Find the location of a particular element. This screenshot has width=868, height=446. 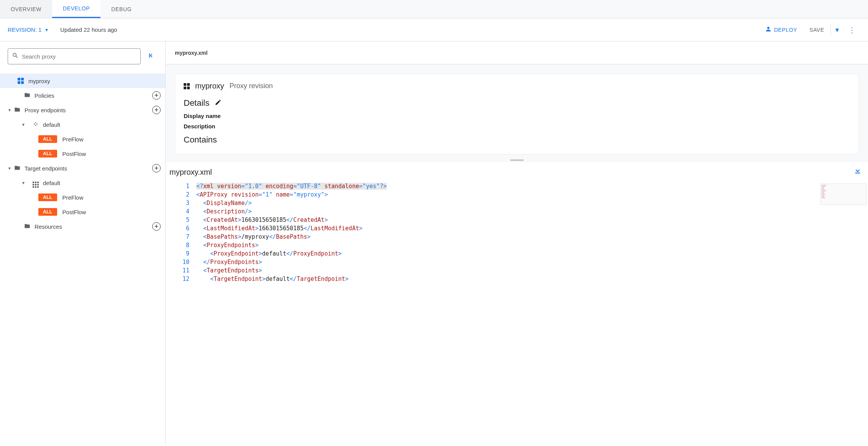

editor-file-name: myproxy.xml is located at coordinates (191, 172).